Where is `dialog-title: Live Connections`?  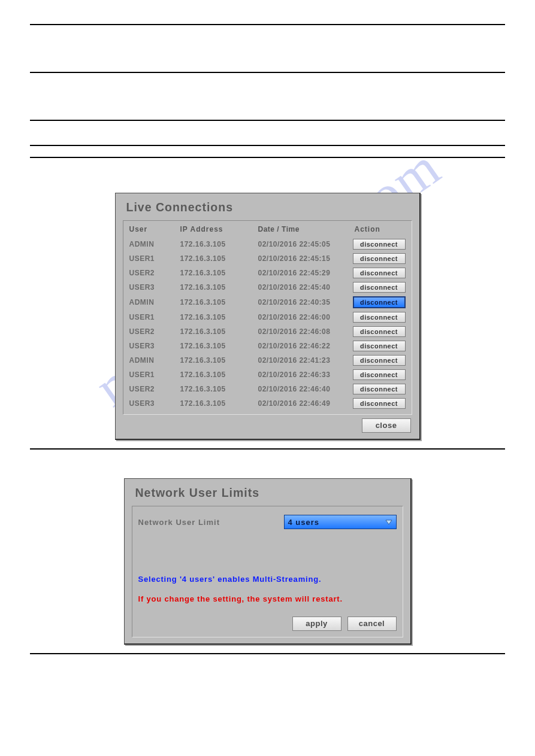 dialog-title: Live Connections is located at coordinates (267, 210).